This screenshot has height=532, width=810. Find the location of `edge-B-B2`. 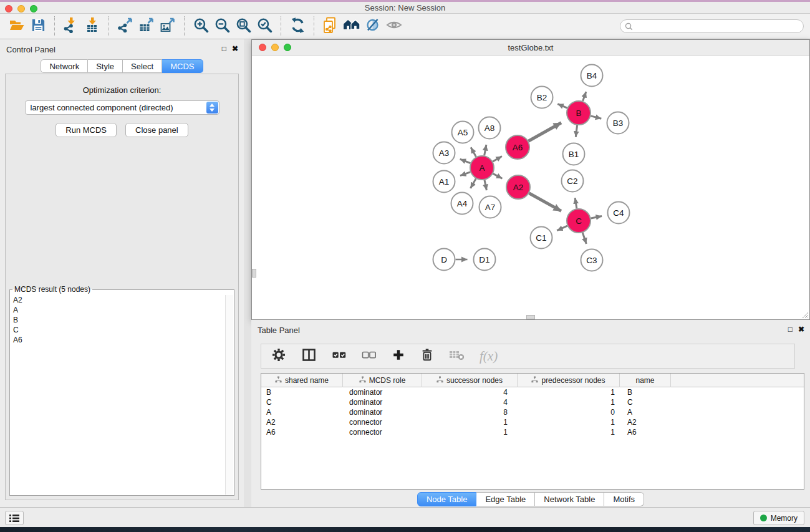

edge-B-B2 is located at coordinates (562, 106).